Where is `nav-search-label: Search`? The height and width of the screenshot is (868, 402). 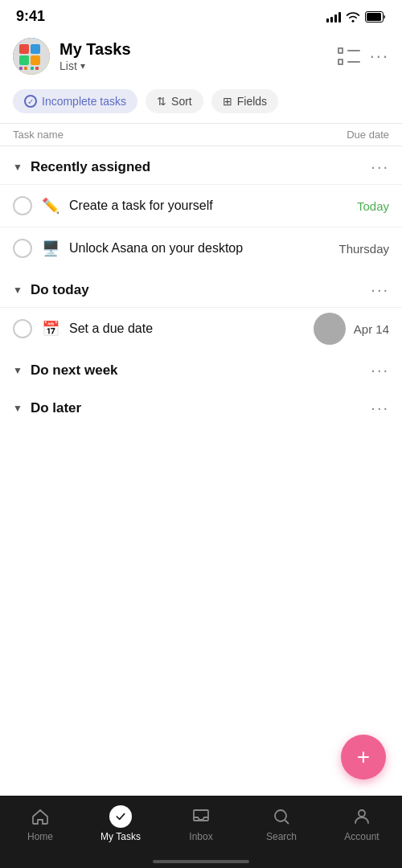
nav-search-label: Search is located at coordinates (281, 837).